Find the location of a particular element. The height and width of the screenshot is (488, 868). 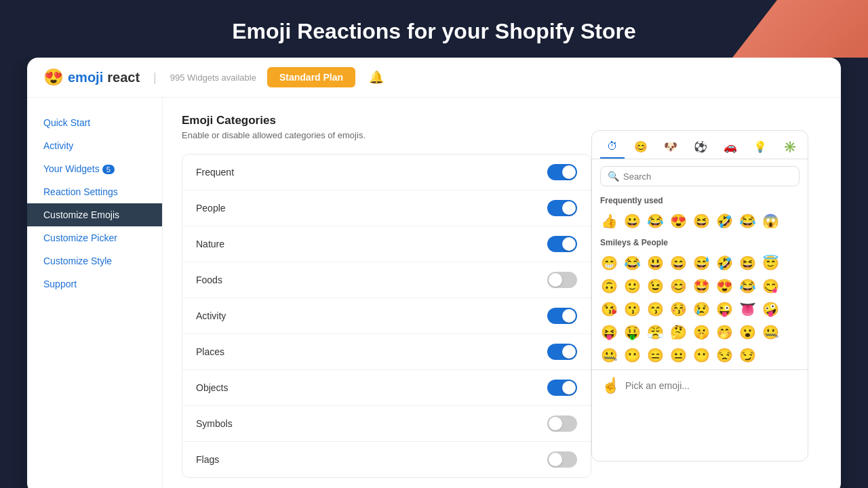

category-toggle-symbols is located at coordinates (562, 424).